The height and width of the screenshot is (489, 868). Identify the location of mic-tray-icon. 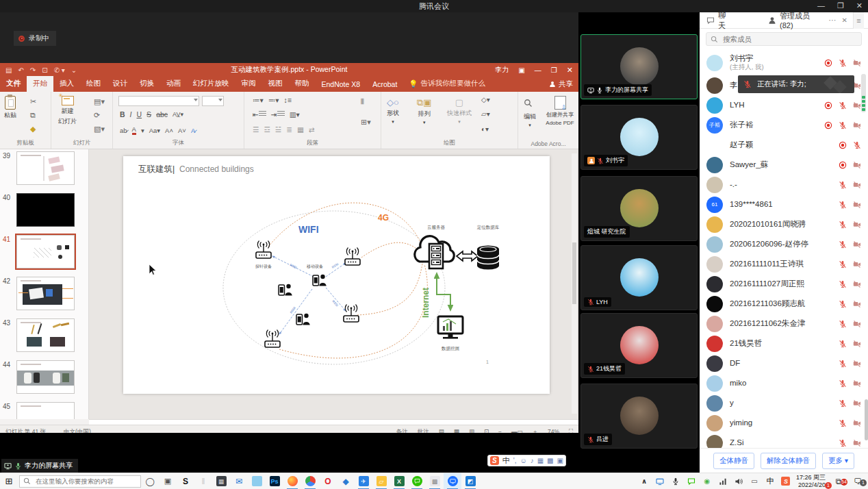
(676, 481).